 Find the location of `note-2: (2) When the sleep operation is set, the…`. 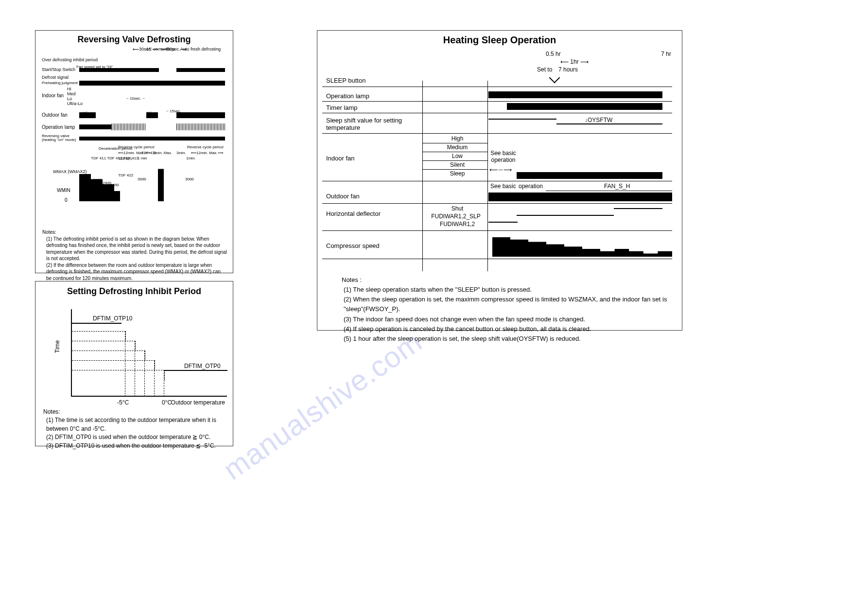

note-2: (2) When the sleep operation is set, the… is located at coordinates (507, 304).